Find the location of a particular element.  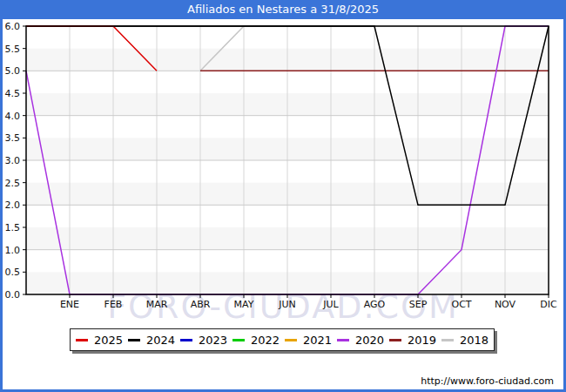

y-axis-label: 4.0 is located at coordinates (13, 117).